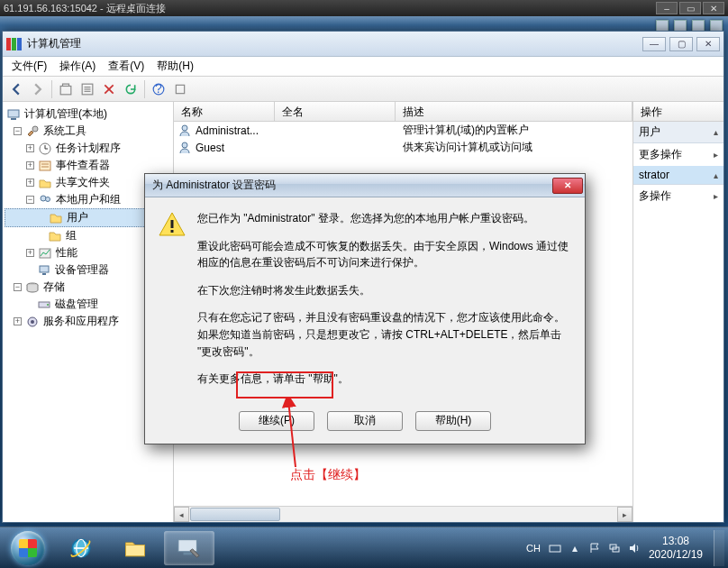 Image resolution: width=728 pixels, height=568 pixels. What do you see at coordinates (568, 186) in the screenshot?
I see `dialog-close-button: ✕` at bounding box center [568, 186].